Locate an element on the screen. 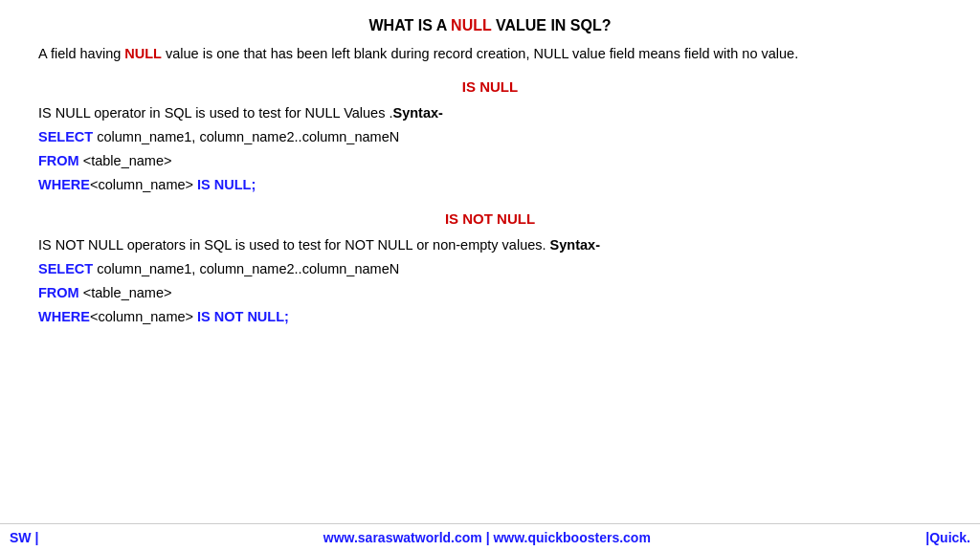  is-null-desc-prefix: IS NULL operator in SQL is used to test … is located at coordinates (215, 113).